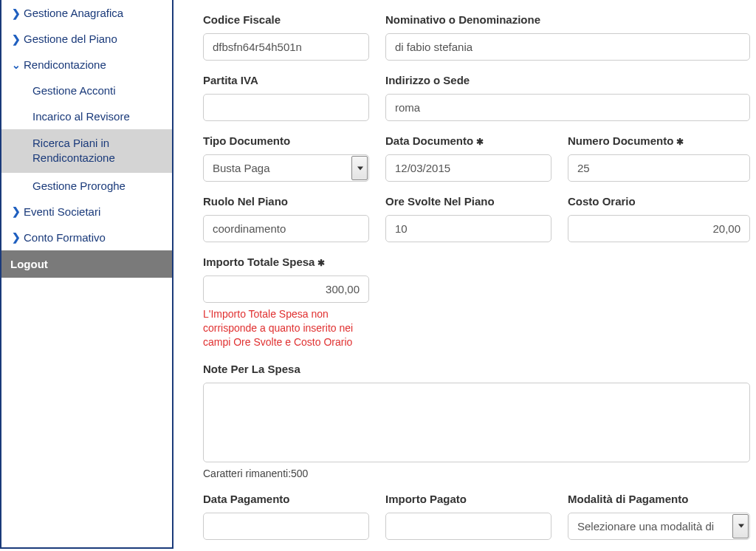 This screenshot has height=551, width=756. I want to click on importo-pagato-input, so click(468, 526).